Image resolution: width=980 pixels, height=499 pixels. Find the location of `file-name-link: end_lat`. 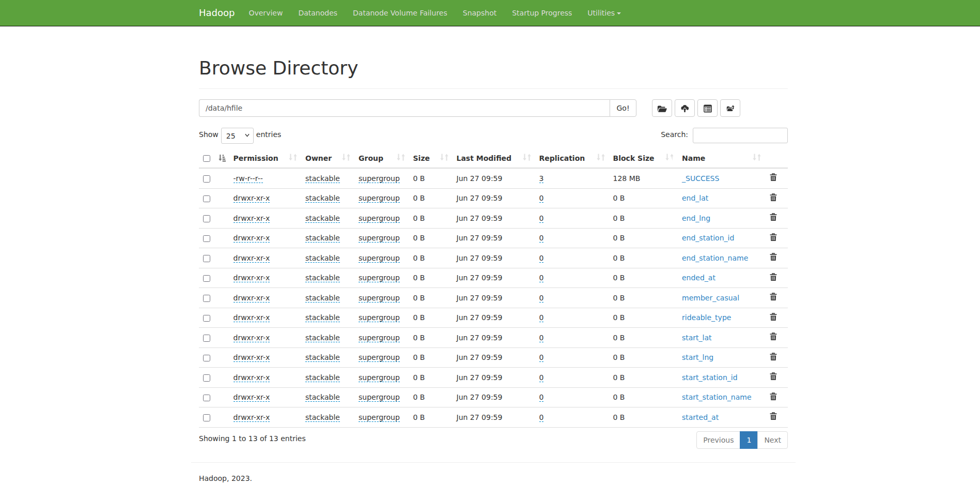

file-name-link: end_lat is located at coordinates (695, 198).